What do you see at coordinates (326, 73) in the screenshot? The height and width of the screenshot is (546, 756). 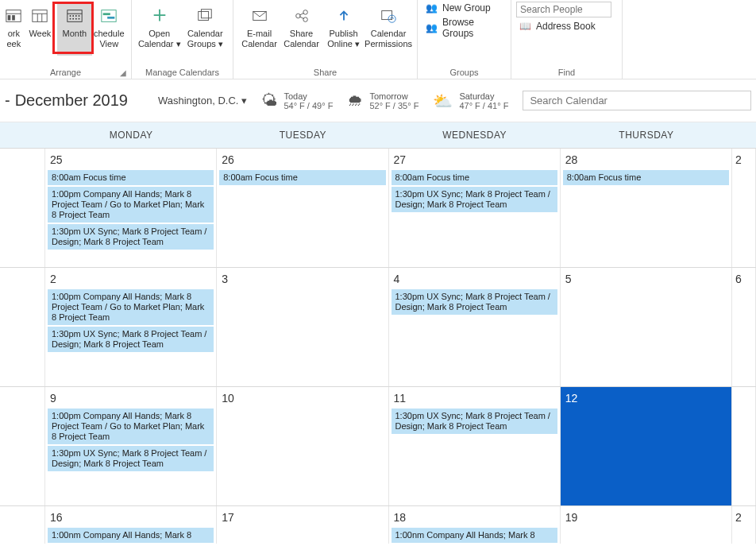 I see `share-group-label: Share` at bounding box center [326, 73].